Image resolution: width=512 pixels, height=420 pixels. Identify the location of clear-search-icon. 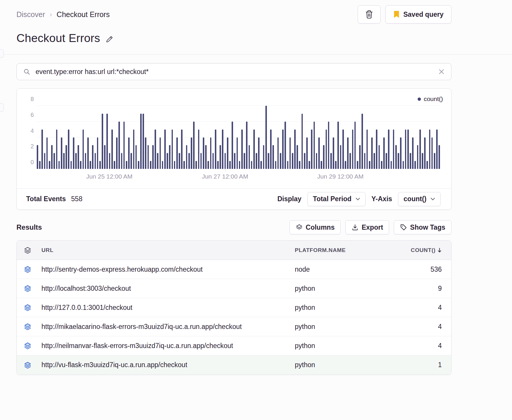
(441, 72).